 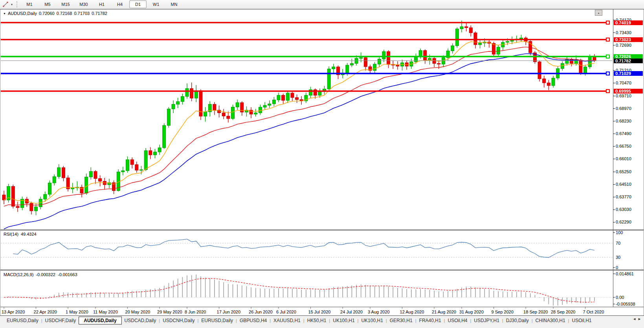 What do you see at coordinates (304, 248) in the screenshot?
I see `rsi-line` at bounding box center [304, 248].